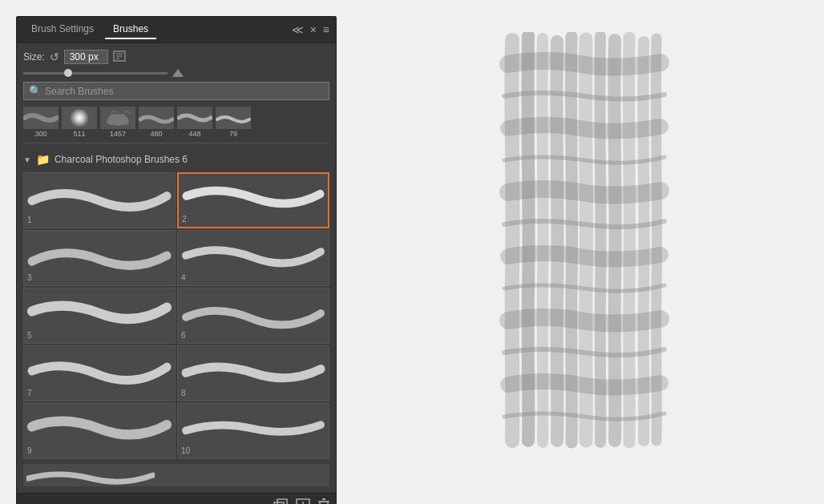  What do you see at coordinates (301, 502) in the screenshot?
I see `footer-right` at bounding box center [301, 502].